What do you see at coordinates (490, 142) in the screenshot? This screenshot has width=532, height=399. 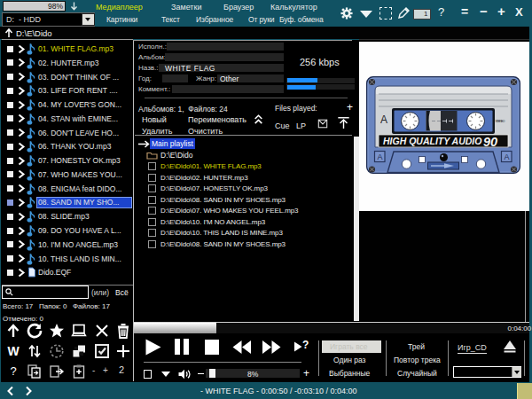 I see `svg-text: 90` at bounding box center [490, 142].